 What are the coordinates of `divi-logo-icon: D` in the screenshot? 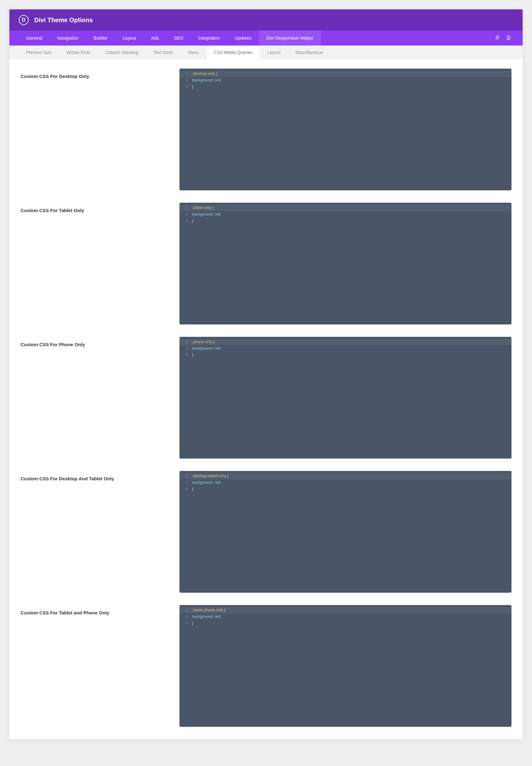 It's located at (24, 20).